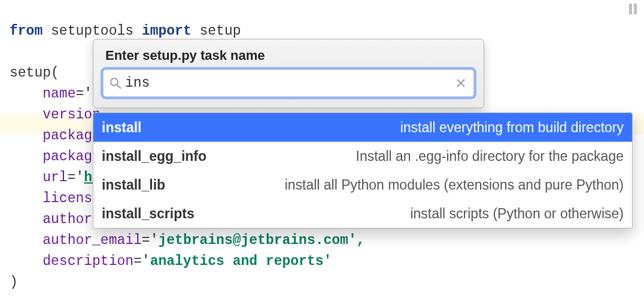 The width and height of the screenshot is (644, 305). I want to click on imported-name: setup, so click(220, 31).